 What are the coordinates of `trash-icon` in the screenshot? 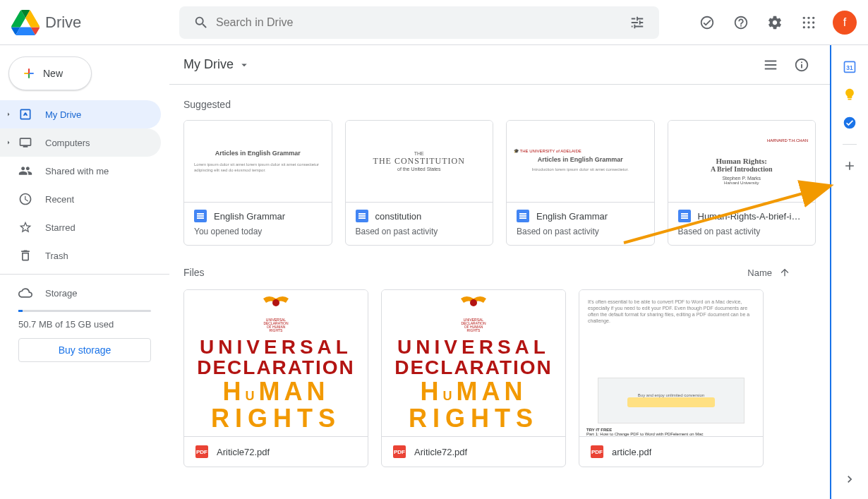 It's located at (25, 255).